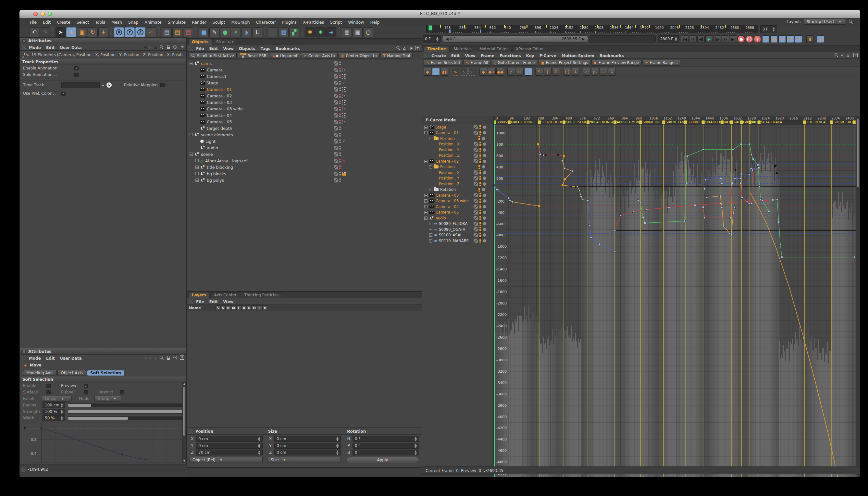 The width and height of the screenshot is (868, 496). What do you see at coordinates (685, 39) in the screenshot?
I see `goto-start-button: |◀` at bounding box center [685, 39].